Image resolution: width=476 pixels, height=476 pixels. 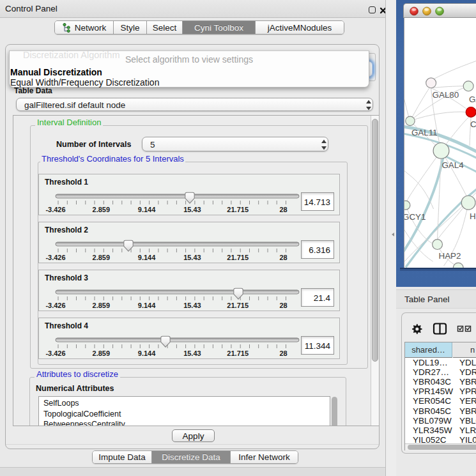 What do you see at coordinates (424, 133) in the screenshot?
I see `svg-text: GAL11` at bounding box center [424, 133].